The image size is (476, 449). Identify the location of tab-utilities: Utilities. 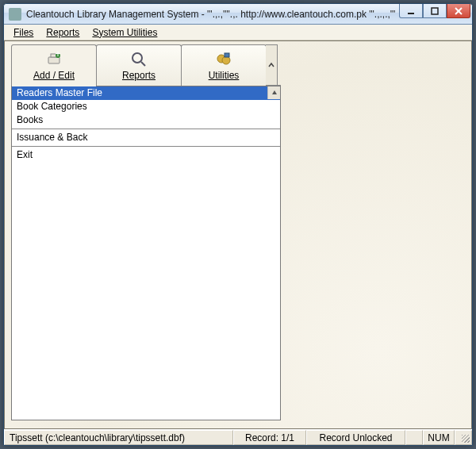
(224, 65).